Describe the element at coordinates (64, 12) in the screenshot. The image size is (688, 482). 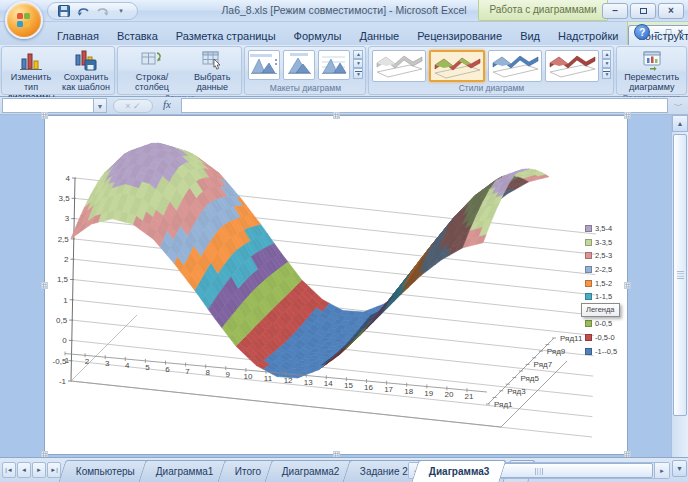
I see `save-icon` at that location.